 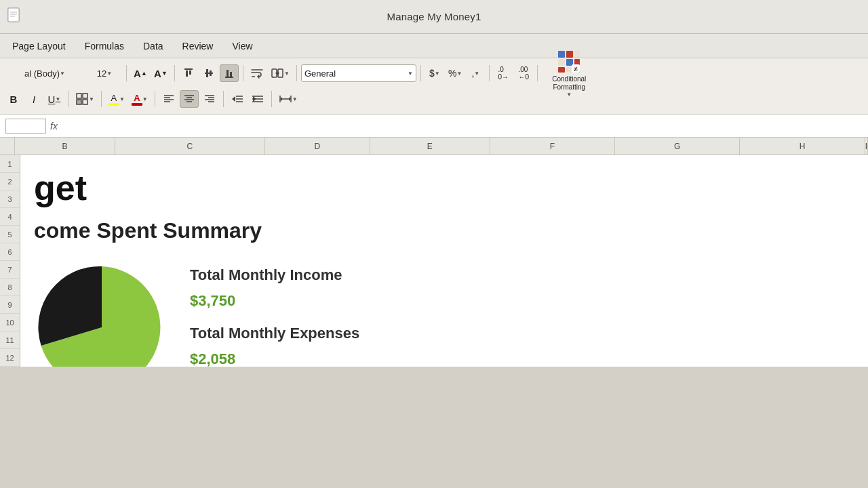 What do you see at coordinates (229, 73) in the screenshot?
I see `align-bottom-btn` at bounding box center [229, 73].